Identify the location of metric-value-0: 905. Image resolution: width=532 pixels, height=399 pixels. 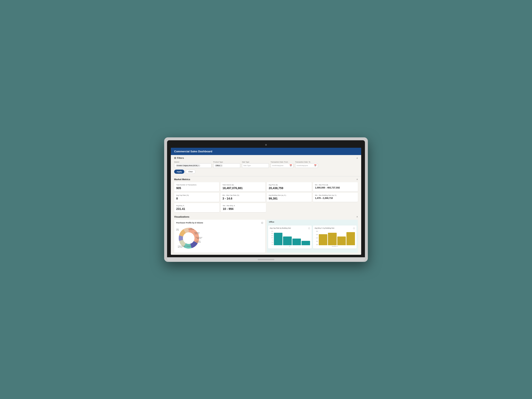
(197, 188).